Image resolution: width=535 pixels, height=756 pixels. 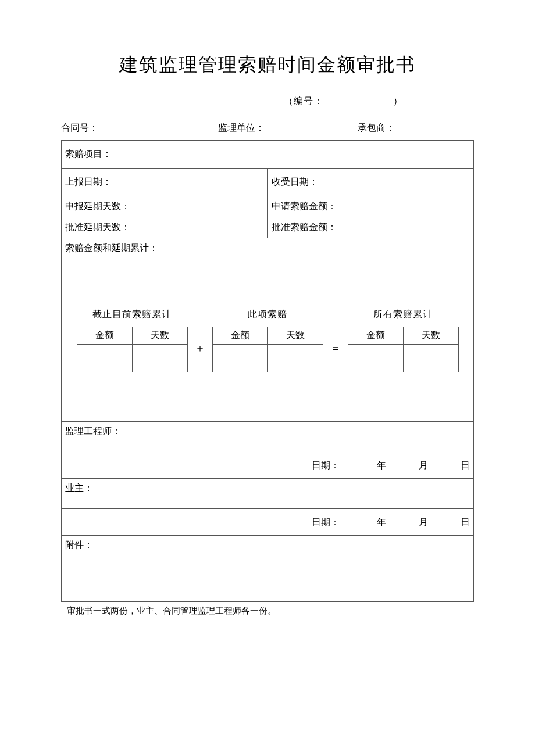 What do you see at coordinates (132, 335) in the screenshot?
I see `calc-prev-header: 金额 天数` at bounding box center [132, 335].